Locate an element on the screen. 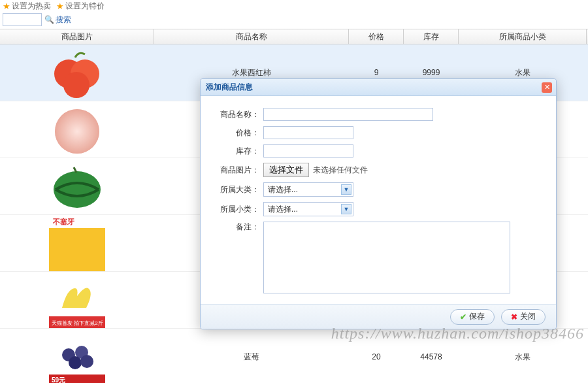 The height and width of the screenshot is (383, 588). cell-price: 9 is located at coordinates (376, 73).